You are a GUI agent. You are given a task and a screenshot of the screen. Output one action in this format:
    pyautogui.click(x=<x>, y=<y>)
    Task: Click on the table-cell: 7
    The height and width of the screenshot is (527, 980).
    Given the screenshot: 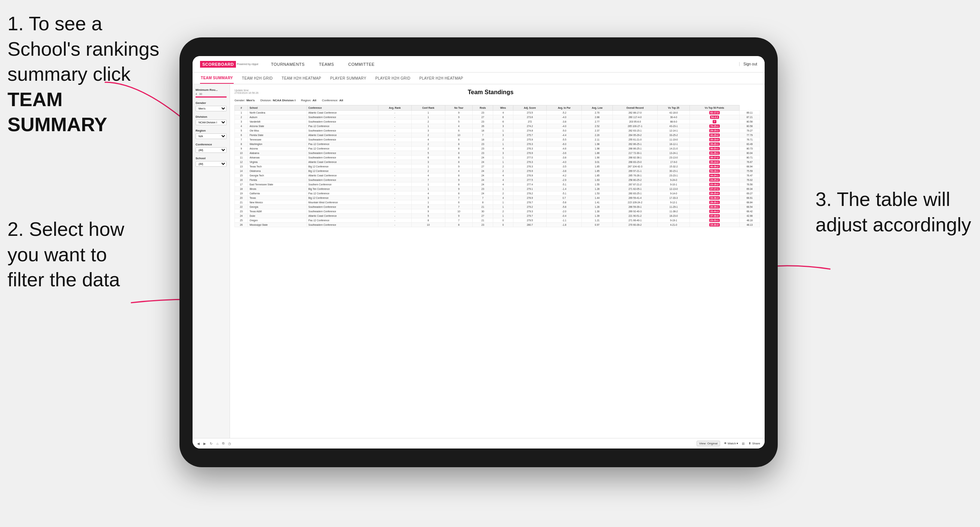 What is the action you would take?
    pyautogui.click(x=428, y=180)
    